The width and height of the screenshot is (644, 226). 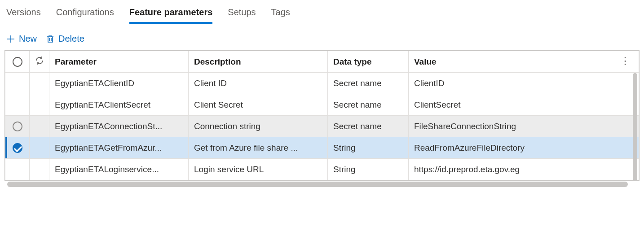 What do you see at coordinates (18, 148) in the screenshot?
I see `checkmark-icon` at bounding box center [18, 148].